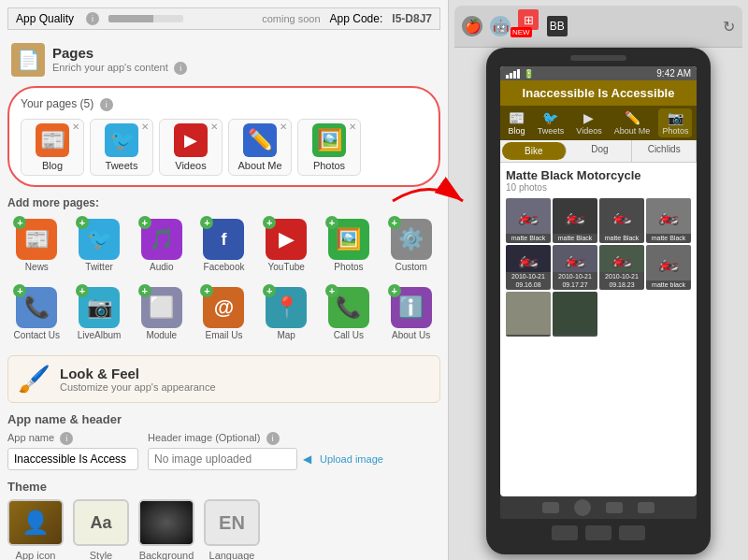 The height and width of the screenshot is (560, 748). Describe the element at coordinates (162, 308) in the screenshot. I see `module-add-icon: + ⬜` at that location.